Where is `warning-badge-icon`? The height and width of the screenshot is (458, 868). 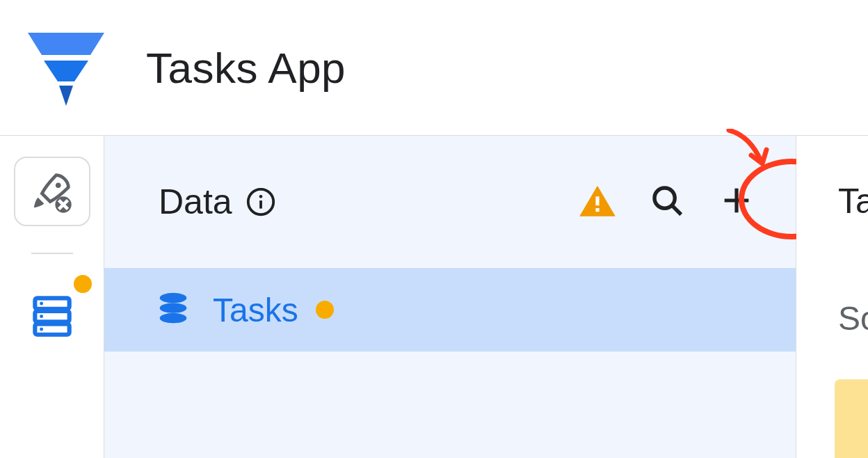
warning-badge-icon is located at coordinates (83, 284).